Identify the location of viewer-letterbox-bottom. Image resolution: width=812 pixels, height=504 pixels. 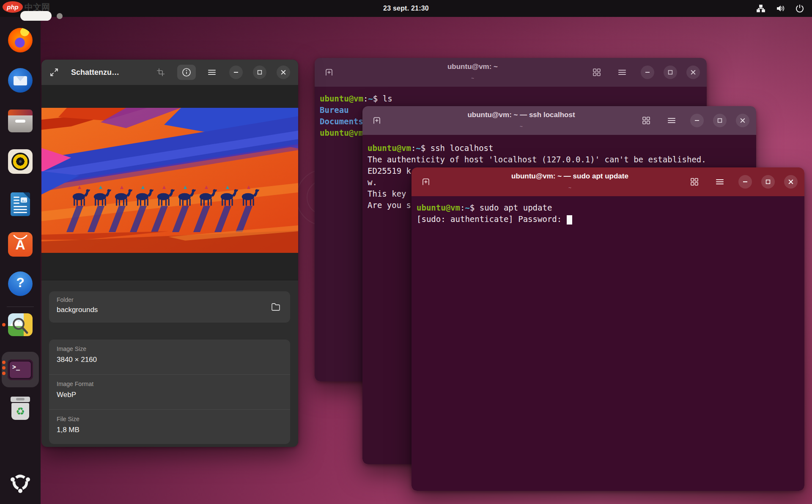
(170, 266).